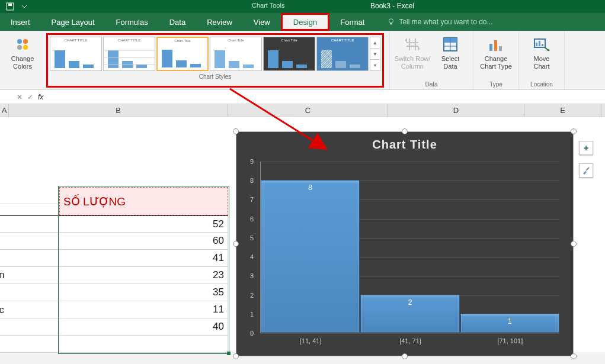 Image resolution: width=605 pixels, height=364 pixels. What do you see at coordinates (30, 241) in the screenshot?
I see `cell-a-row2: t ba rọi` at bounding box center [30, 241].